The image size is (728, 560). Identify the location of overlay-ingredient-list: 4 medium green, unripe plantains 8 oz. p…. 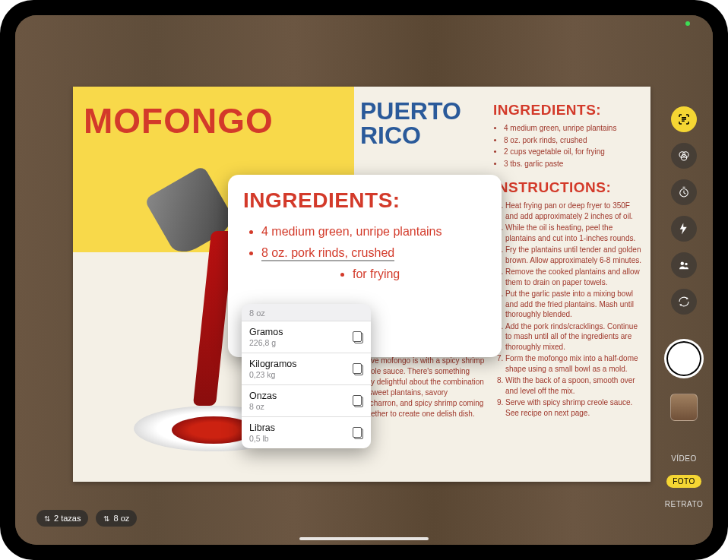
(365, 253).